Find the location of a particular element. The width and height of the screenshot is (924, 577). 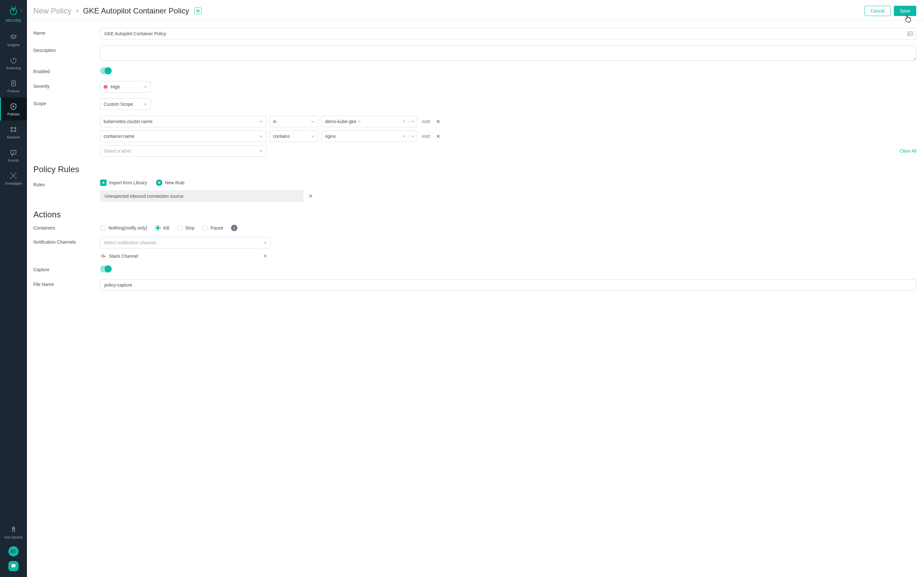

brand: SECURE is located at coordinates (14, 14).